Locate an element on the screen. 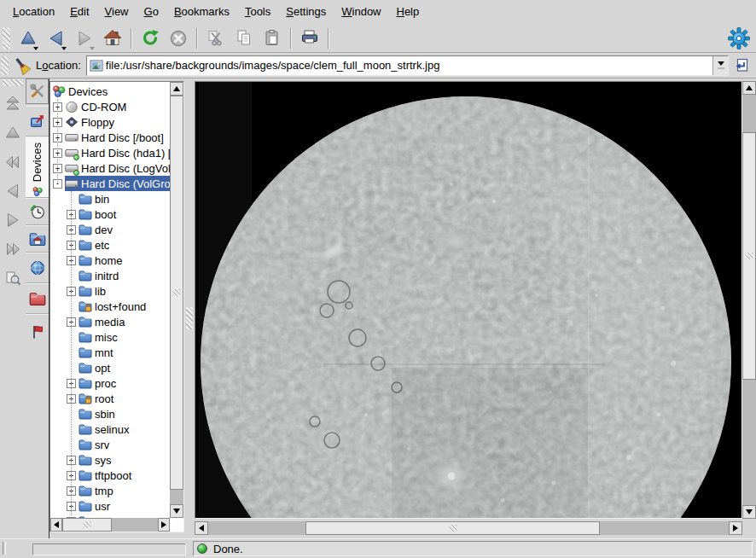  location-dropdown-button is located at coordinates (720, 66).